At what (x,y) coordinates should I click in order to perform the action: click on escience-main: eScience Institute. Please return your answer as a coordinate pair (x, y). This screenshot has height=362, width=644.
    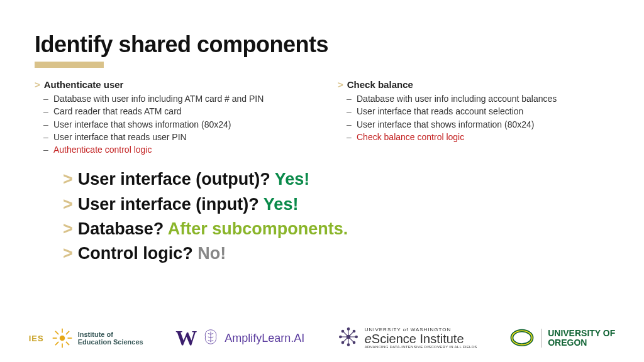
    Looking at the image, I should click on (421, 339).